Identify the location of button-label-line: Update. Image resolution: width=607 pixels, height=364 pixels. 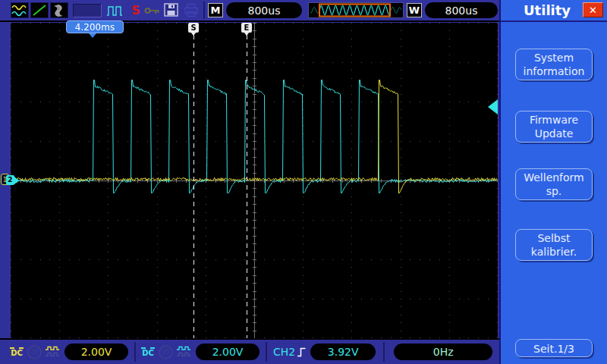
(554, 133).